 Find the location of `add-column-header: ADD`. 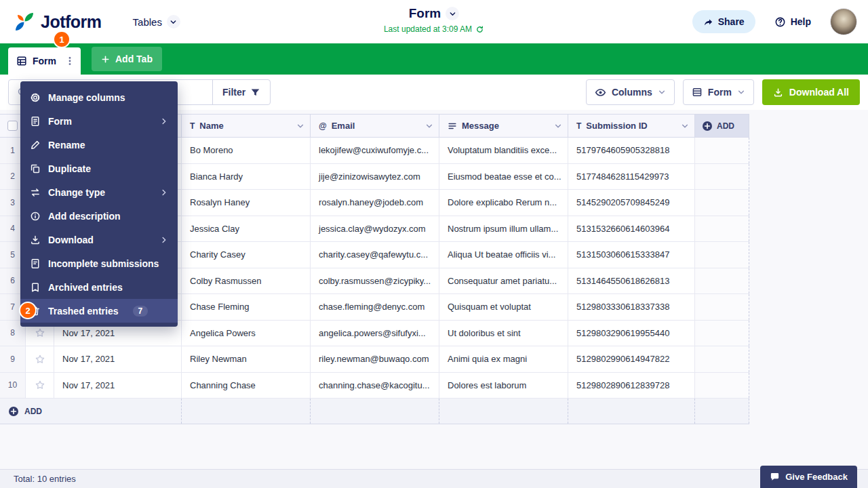

add-column-header: ADD is located at coordinates (722, 126).